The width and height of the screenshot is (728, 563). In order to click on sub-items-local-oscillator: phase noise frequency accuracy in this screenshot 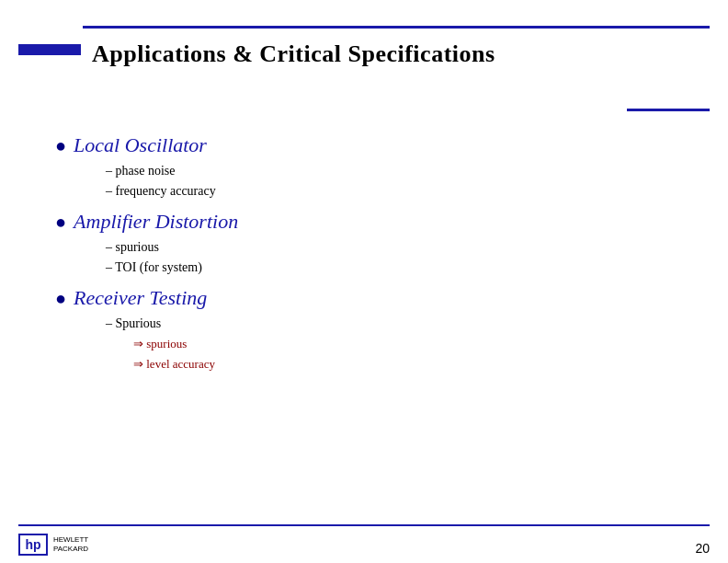, I will do `click(390, 182)`.